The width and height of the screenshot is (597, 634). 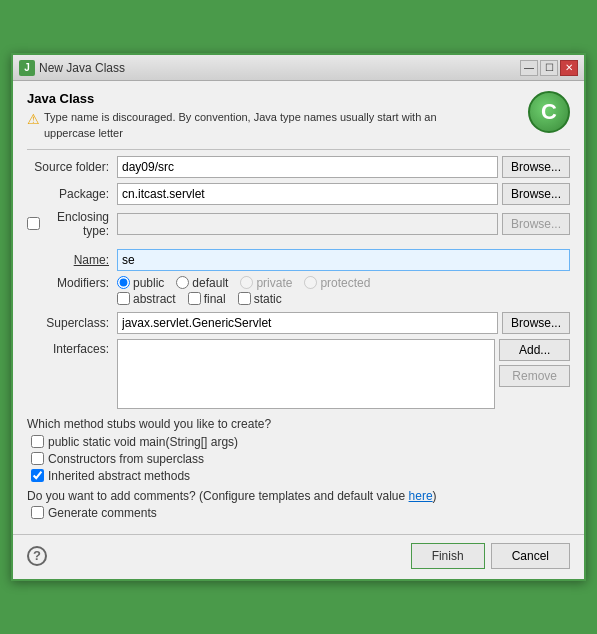 I want to click on enclosing-type-checkbox, so click(x=34, y=224).